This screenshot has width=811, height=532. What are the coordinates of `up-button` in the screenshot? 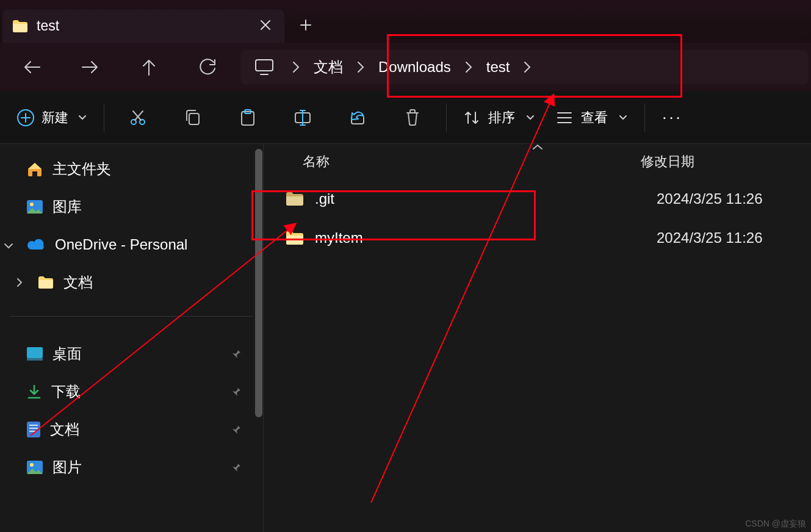 It's located at (149, 67).